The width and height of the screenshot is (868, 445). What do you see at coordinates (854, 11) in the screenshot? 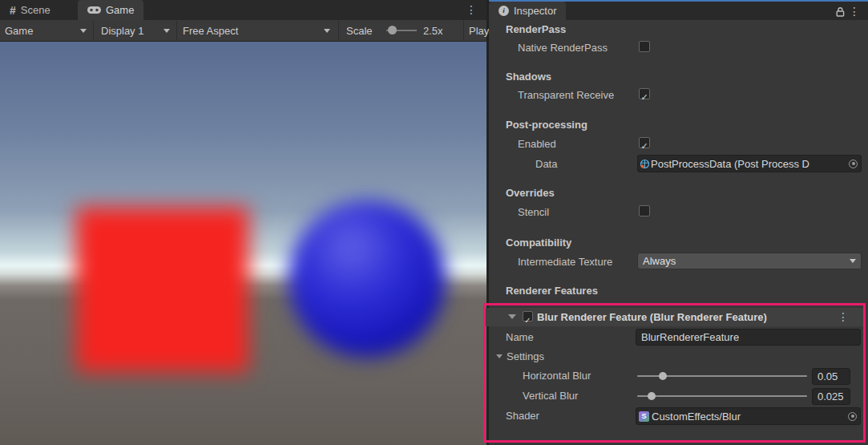
I see `inspector-menu-kebab-icon: ⋮` at bounding box center [854, 11].